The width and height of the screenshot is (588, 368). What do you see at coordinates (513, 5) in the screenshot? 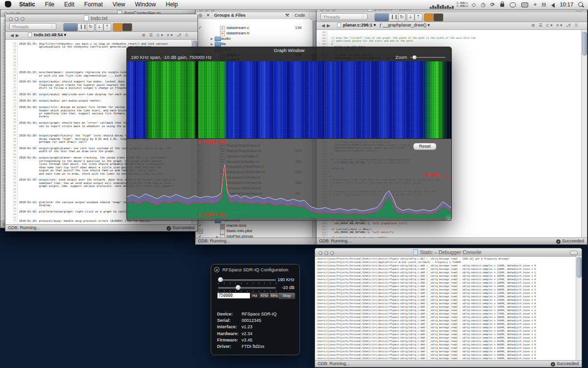
I see `ichat-icon` at bounding box center [513, 5].